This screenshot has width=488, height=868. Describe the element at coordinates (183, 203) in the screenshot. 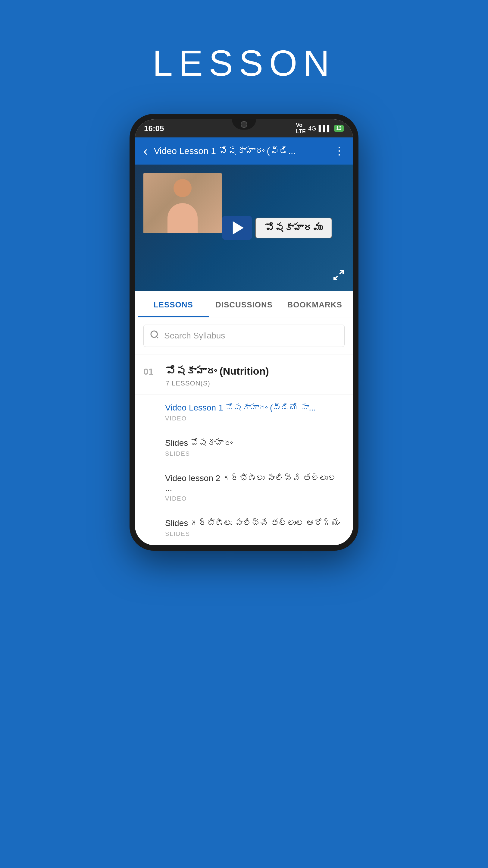

I see `thumbnail-image` at that location.